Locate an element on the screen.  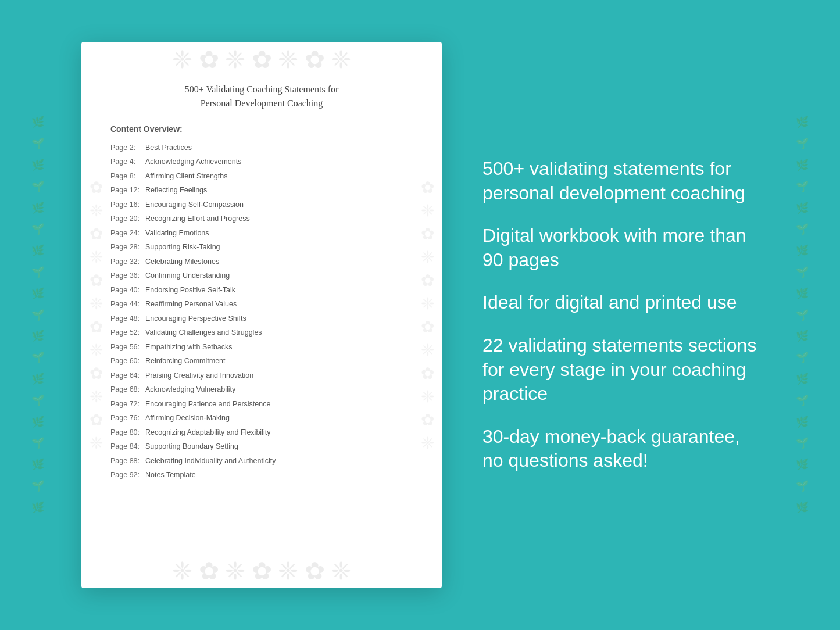
card-bottom-decoration: ❈ ✿ ❈ ✿ ❈ ✿ ❈ is located at coordinates (262, 571).